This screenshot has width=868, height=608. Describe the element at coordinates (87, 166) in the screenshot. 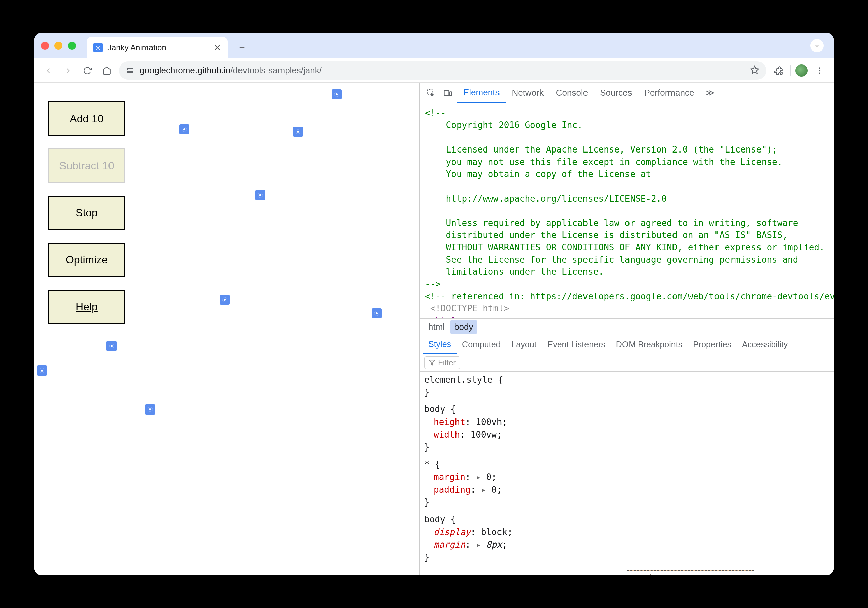

I see `subtract-button: Subtract 10` at that location.